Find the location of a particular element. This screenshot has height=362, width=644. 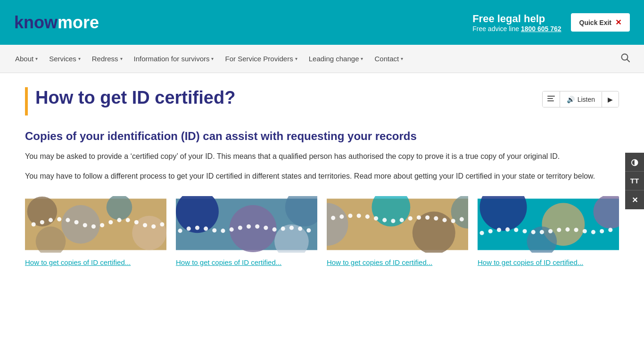

listen-bar: 🔊 Listen ▶ is located at coordinates (581, 99).